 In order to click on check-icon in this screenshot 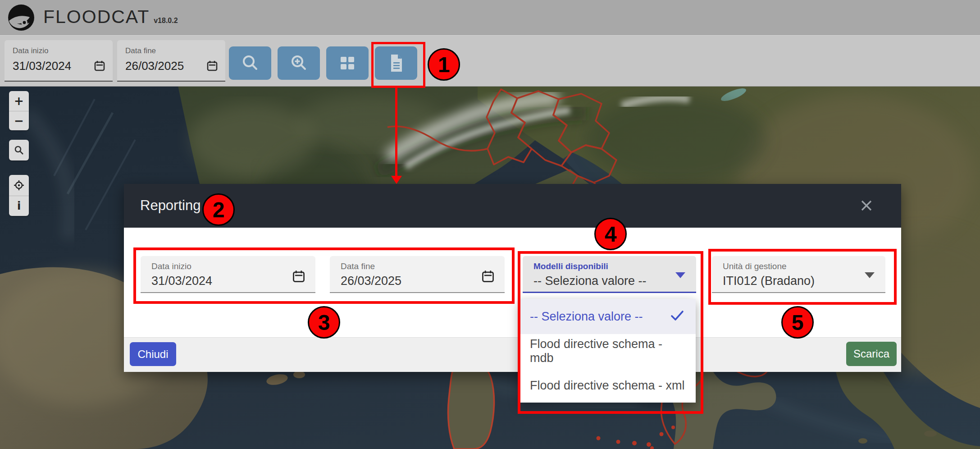, I will do `click(677, 317)`.